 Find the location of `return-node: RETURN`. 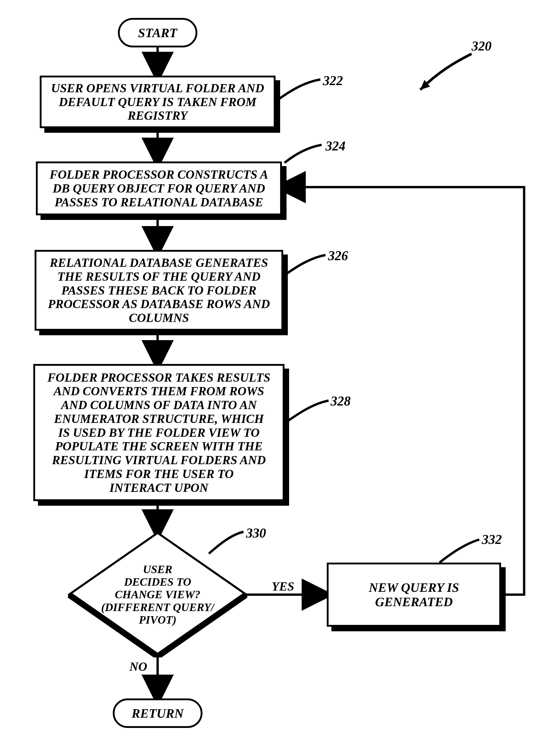

return-node: RETURN is located at coordinates (158, 713).